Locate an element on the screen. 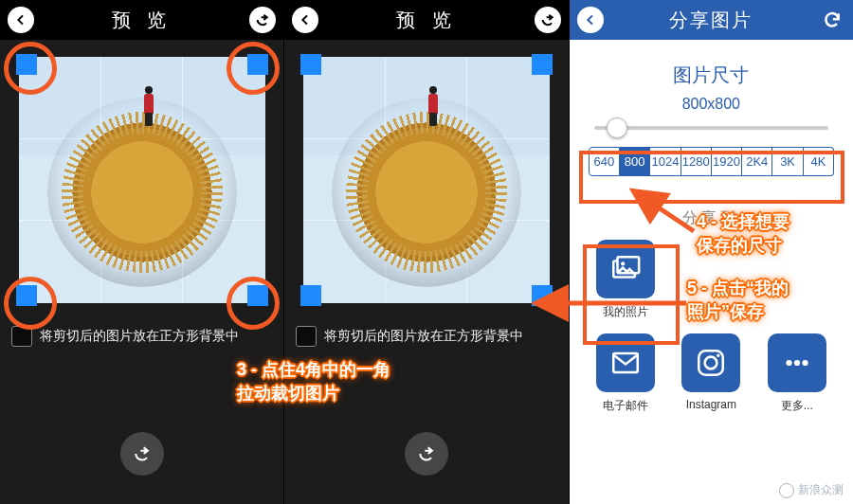  size-slider-thumb is located at coordinates (617, 128).